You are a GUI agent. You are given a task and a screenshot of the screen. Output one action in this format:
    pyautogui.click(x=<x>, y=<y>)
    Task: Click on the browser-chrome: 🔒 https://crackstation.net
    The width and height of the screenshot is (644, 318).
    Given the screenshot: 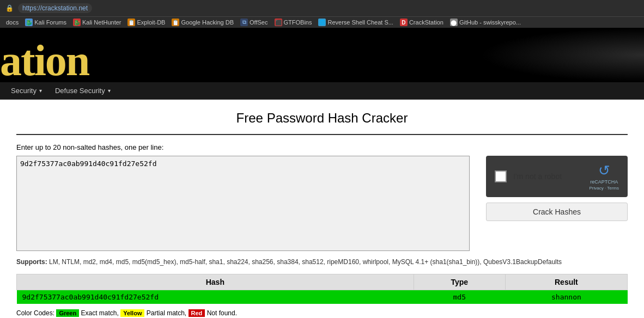 What is the action you would take?
    pyautogui.click(x=322, y=8)
    